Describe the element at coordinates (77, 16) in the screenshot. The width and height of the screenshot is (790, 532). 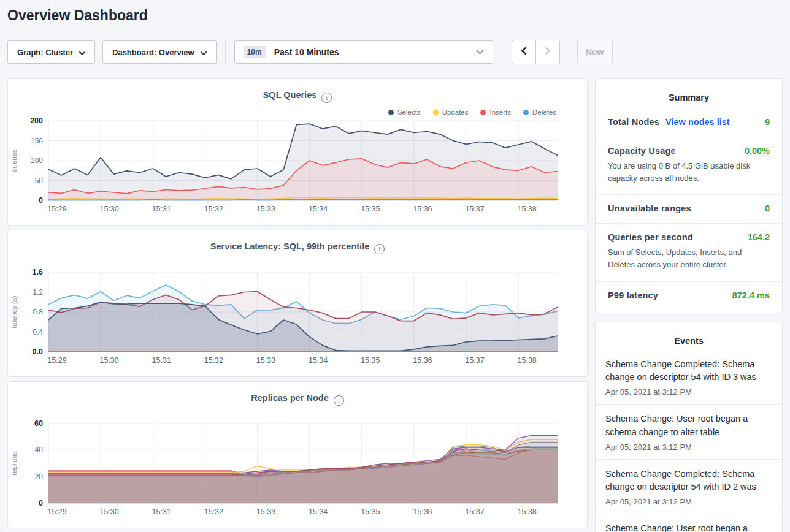
I see `page-title: Overview Dashboard` at that location.